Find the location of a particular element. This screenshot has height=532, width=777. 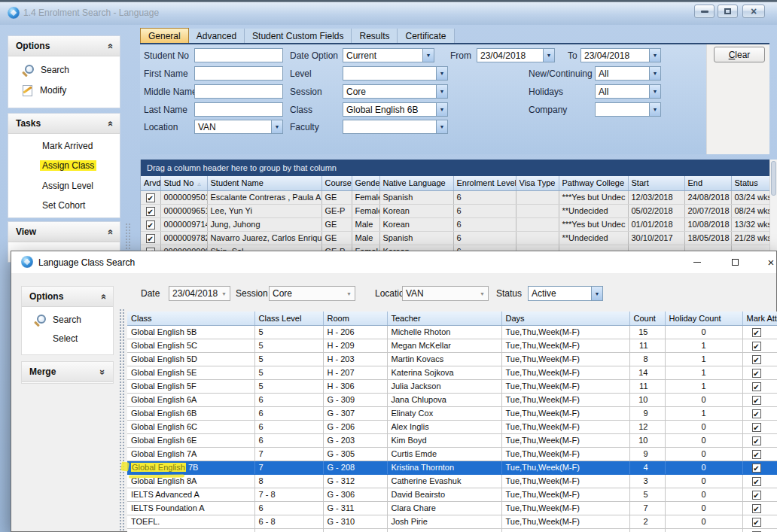

pathway-college-cell: **Undecided is located at coordinates (593, 211).